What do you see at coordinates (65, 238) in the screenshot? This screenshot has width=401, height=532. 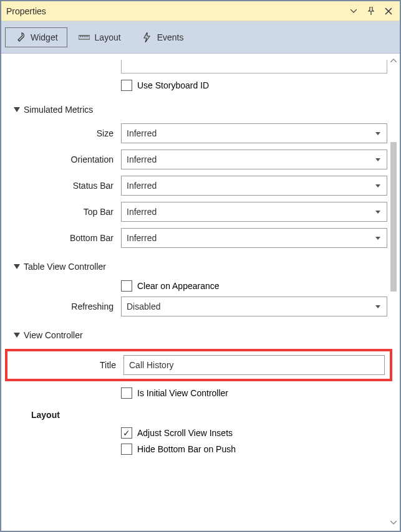 I see `bottom-bar-label: Bottom Bar` at bounding box center [65, 238].